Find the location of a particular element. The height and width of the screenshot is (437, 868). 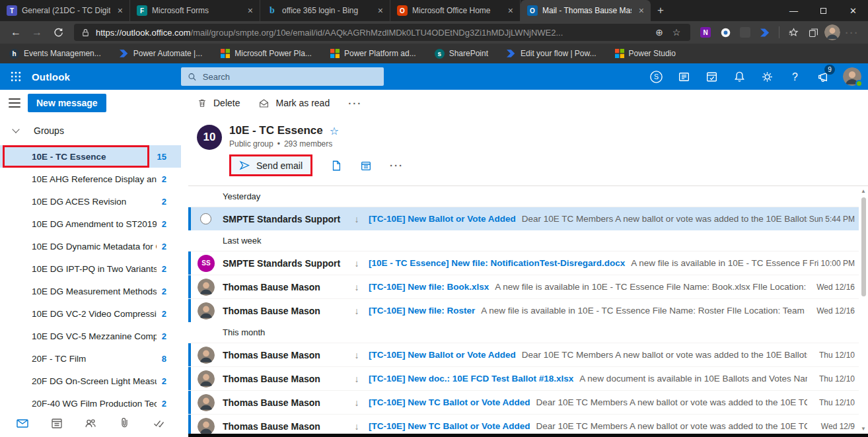

back-icon: ← is located at coordinates (16, 32).